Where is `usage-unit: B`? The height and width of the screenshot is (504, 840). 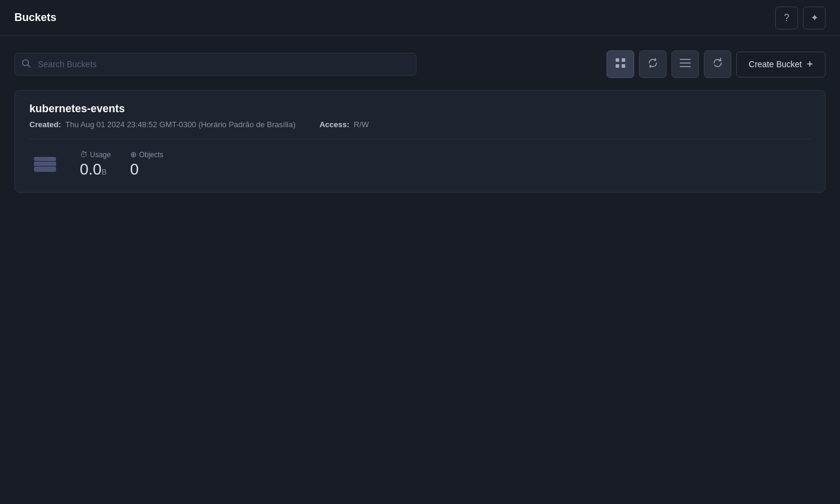
usage-unit: B is located at coordinates (104, 172).